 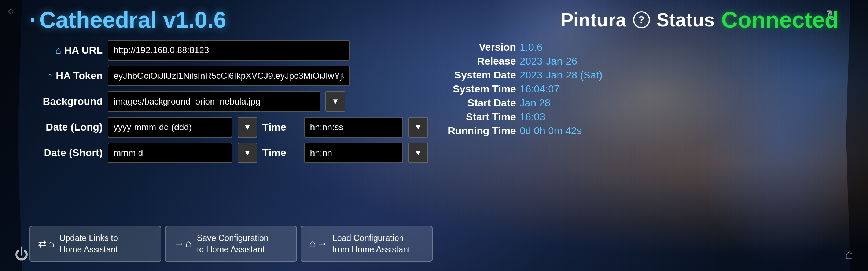 What do you see at coordinates (89, 244) in the screenshot?
I see `update-links-text: Update Links toHome Assistant` at bounding box center [89, 244].